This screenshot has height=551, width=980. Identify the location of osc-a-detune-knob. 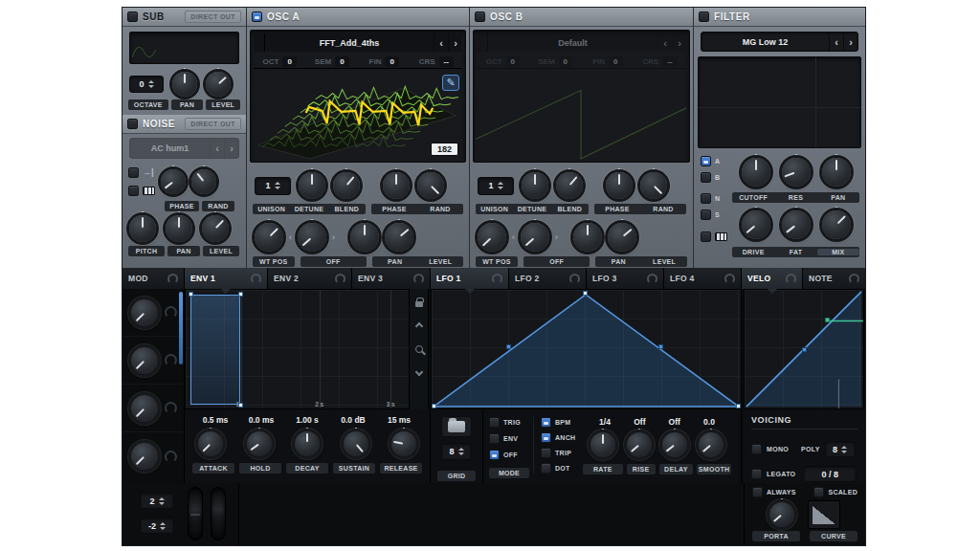
(312, 186).